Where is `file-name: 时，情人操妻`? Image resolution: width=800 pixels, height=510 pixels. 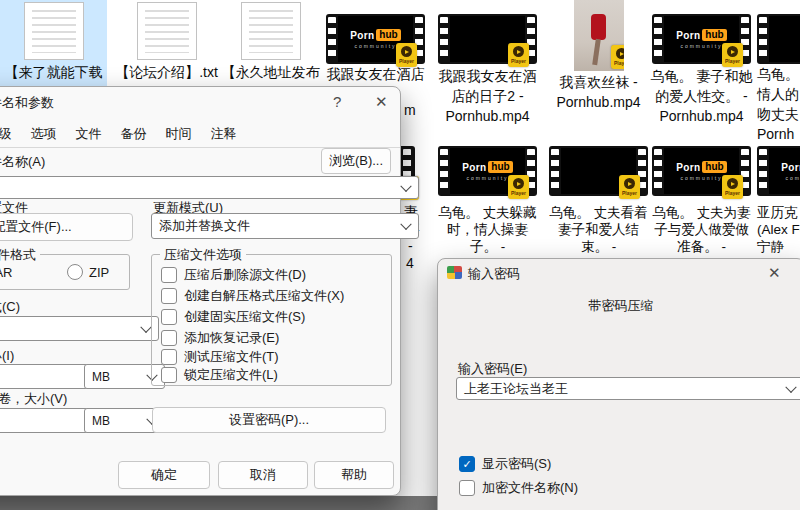 file-name: 时，情人操妻 is located at coordinates (488, 230).